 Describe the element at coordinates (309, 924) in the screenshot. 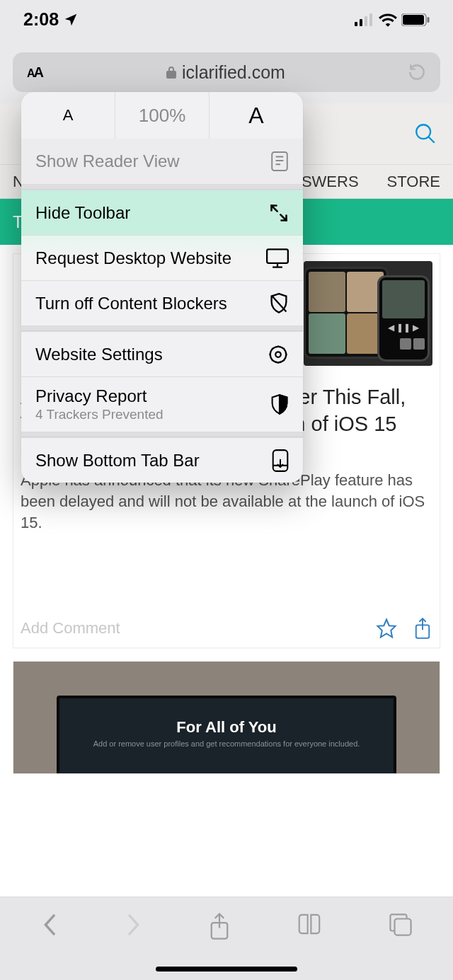

I see `bookmarks-icon` at that location.